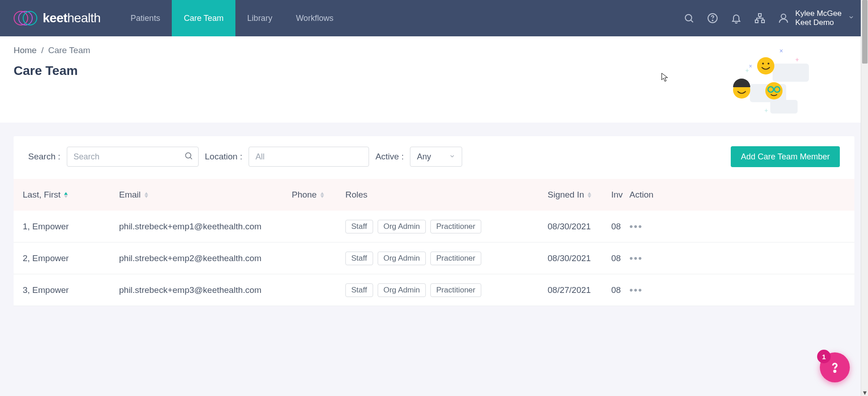 The image size is (868, 396). Describe the element at coordinates (69, 50) in the screenshot. I see `breadcrumb-current: Care Team` at that location.